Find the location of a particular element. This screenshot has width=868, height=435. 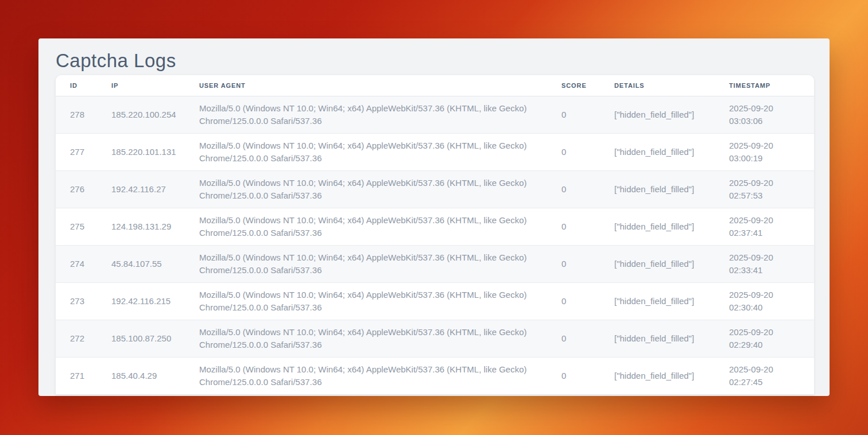

cell-timestamp: 2025-09-20 03:00:19 is located at coordinates (764, 152).